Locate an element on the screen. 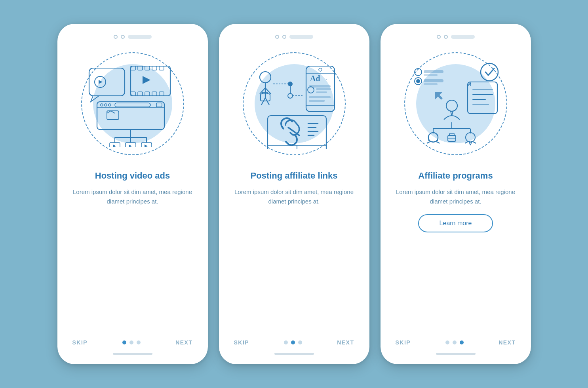  phone-2-skip: SKIP is located at coordinates (242, 342).